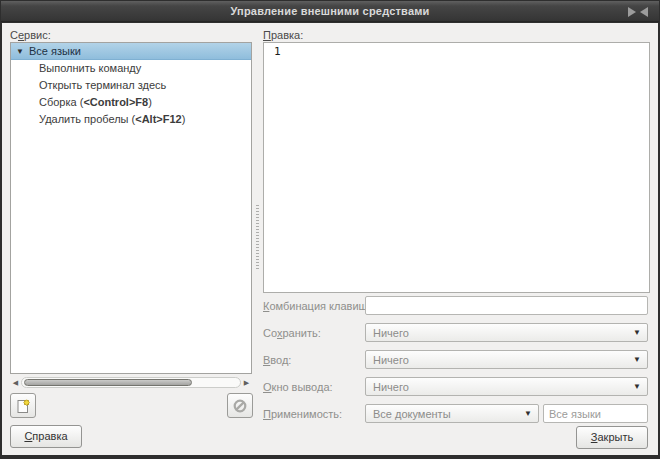 Image resolution: width=660 pixels, height=459 pixels. I want to click on applicability-combobox: Все документы ▼, so click(452, 414).